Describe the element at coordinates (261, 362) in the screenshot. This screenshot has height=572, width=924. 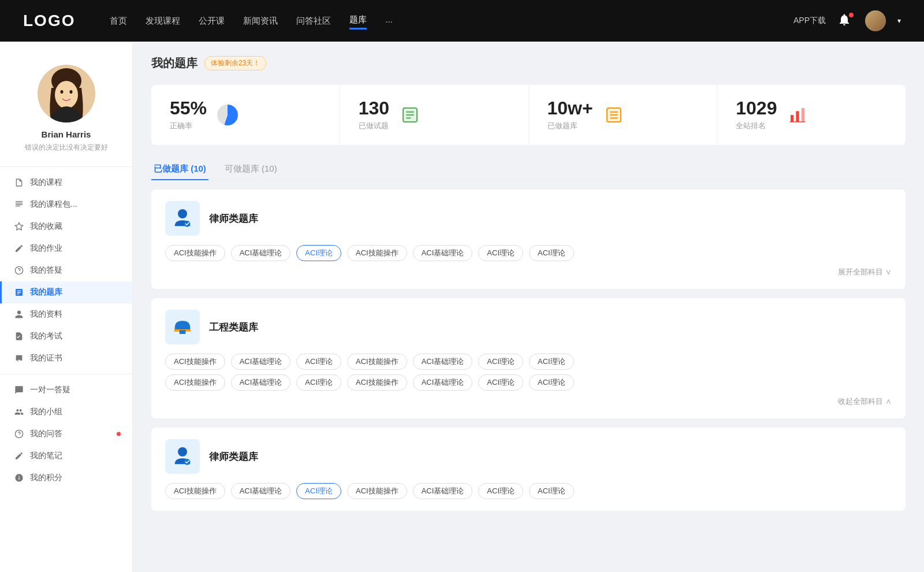
I see `eng-tag-1: ACI基础理论` at that location.